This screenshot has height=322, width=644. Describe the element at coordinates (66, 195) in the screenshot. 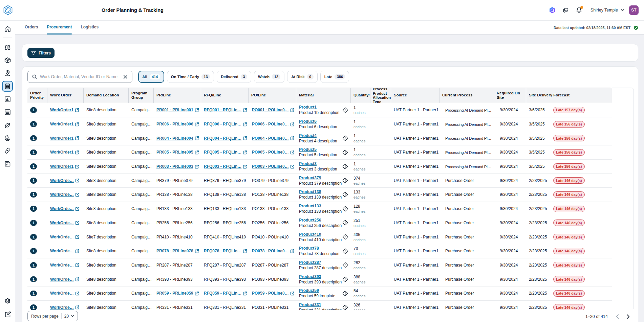

I see `work-order-cell: WorkOrde…` at that location.